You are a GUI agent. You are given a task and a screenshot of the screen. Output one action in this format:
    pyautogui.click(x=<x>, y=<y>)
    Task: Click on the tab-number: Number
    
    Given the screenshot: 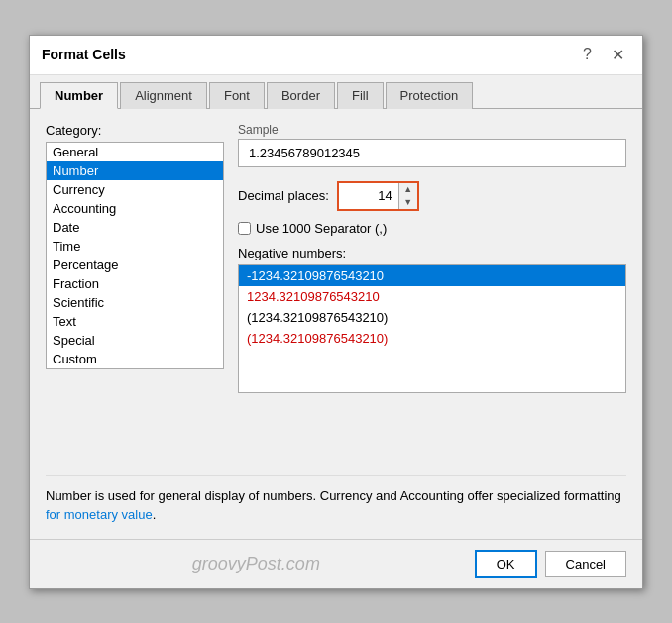 What is the action you would take?
    pyautogui.click(x=79, y=95)
    